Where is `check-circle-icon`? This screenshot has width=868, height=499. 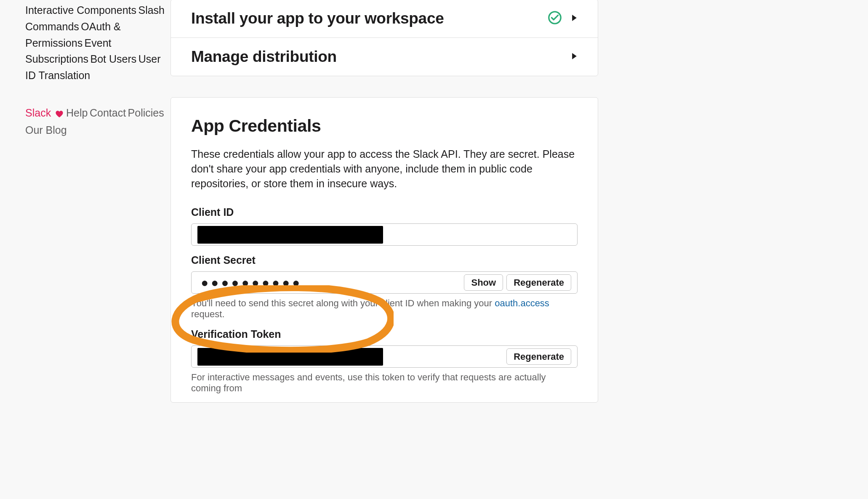
check-circle-icon is located at coordinates (555, 19).